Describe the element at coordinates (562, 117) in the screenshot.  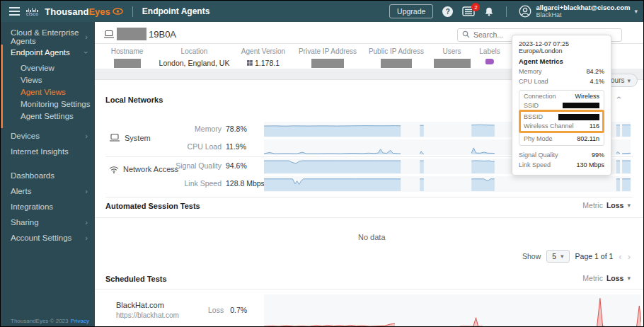
I see `connection-details-box: ConnectionWireless SSID BSSID Wireless C…` at that location.